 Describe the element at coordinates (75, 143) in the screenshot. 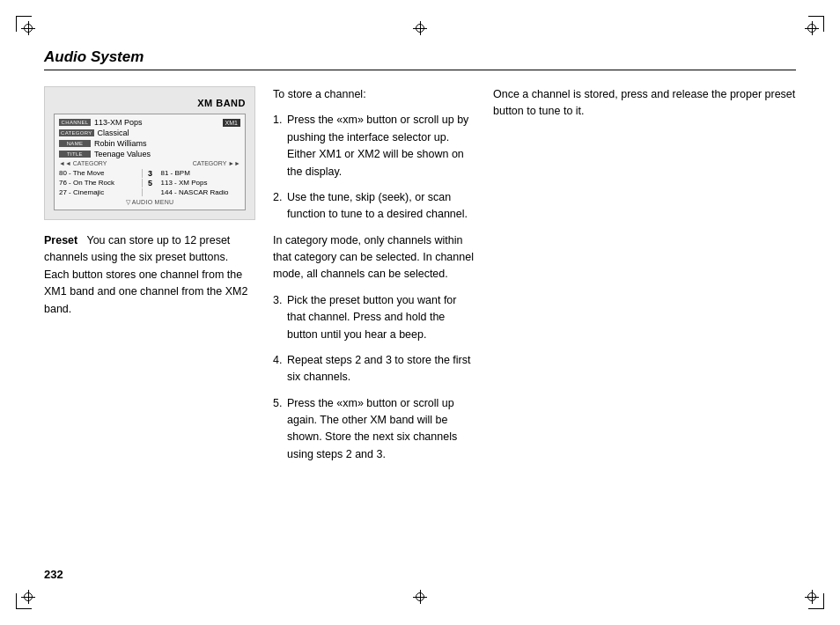

I see `xm-name-label: NAME` at that location.